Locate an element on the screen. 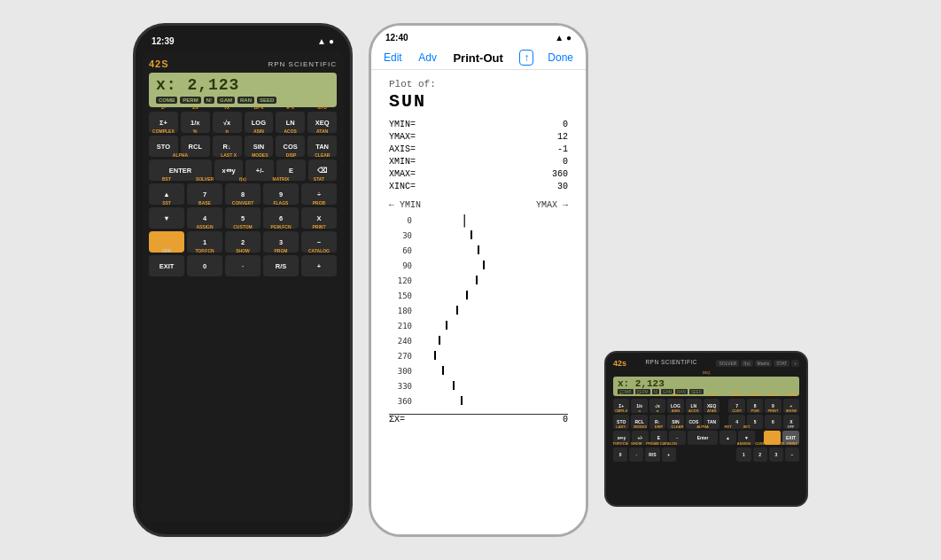  left-lcd: x: 2,123 COMB PERM N! GAM RAN SEED is located at coordinates (243, 90).